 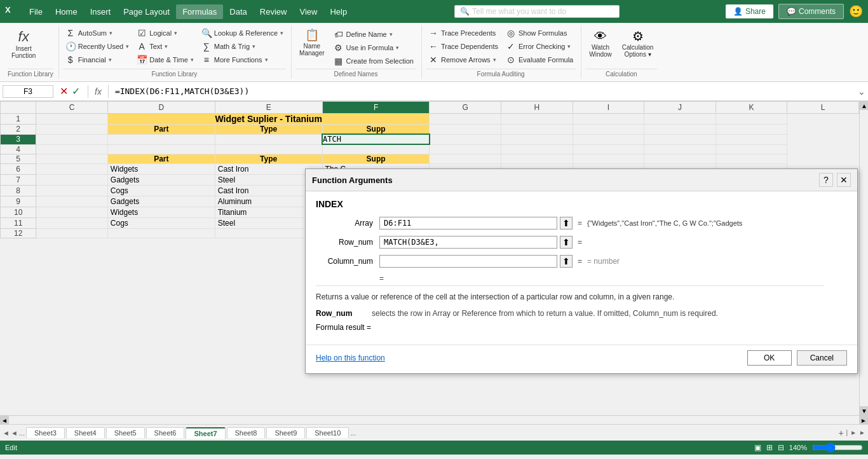 I want to click on cell-c10, so click(x=72, y=212).